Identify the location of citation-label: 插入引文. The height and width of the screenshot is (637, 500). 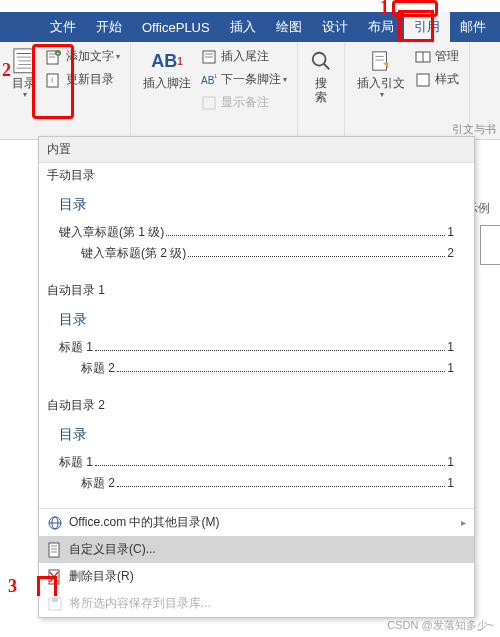
(381, 83).